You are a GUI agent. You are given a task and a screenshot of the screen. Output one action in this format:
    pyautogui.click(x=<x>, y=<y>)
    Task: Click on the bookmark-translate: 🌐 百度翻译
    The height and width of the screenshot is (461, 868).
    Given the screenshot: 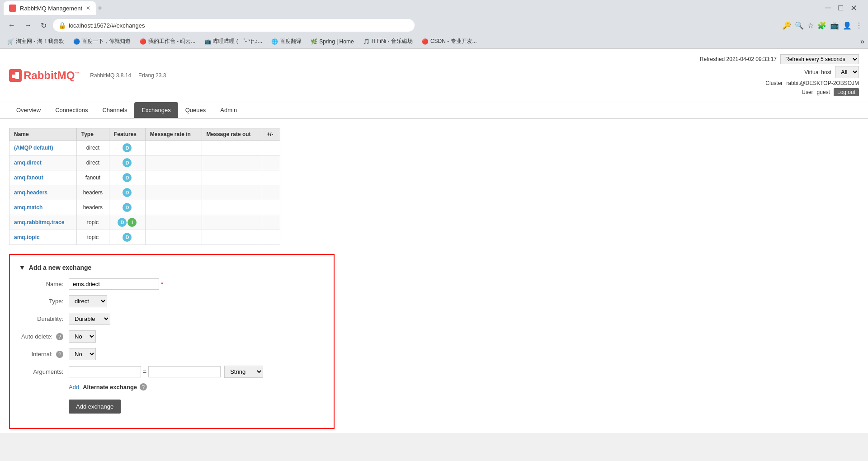 What is the action you would take?
    pyautogui.click(x=287, y=42)
    